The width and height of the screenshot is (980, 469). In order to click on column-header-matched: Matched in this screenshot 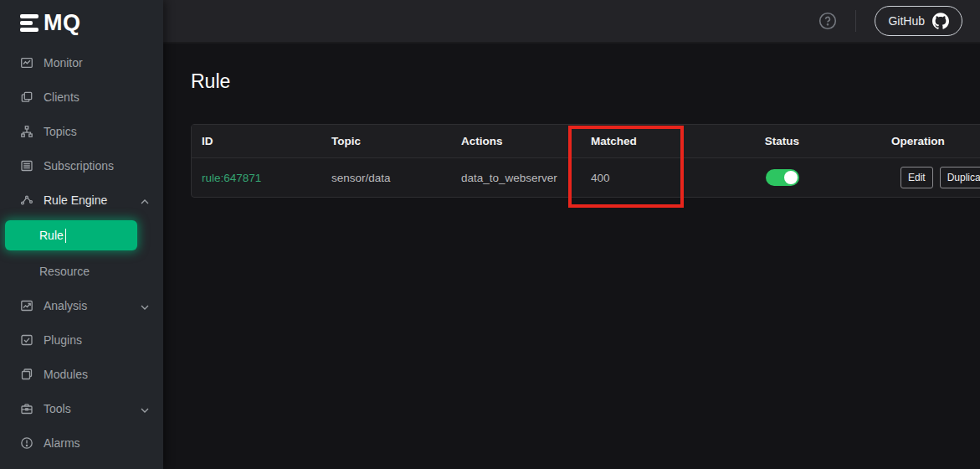, I will do `click(628, 141)`.